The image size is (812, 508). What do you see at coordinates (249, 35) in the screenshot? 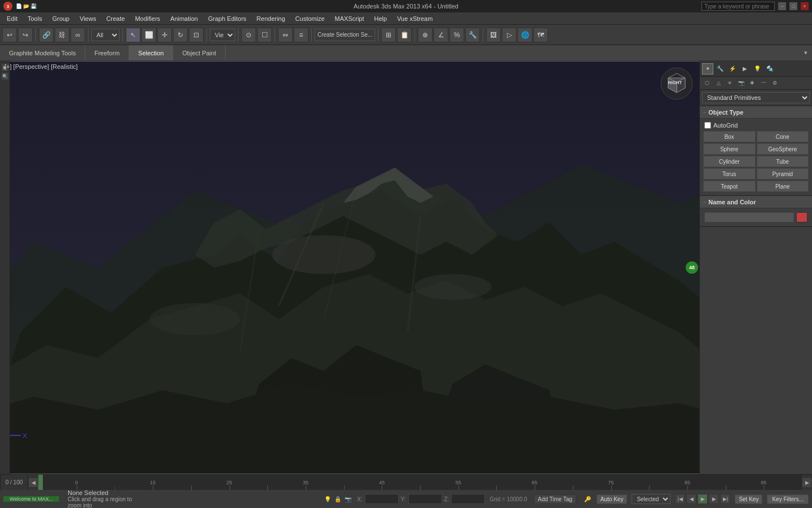
I see `use-pivot-btn: ⊙` at bounding box center [249, 35].